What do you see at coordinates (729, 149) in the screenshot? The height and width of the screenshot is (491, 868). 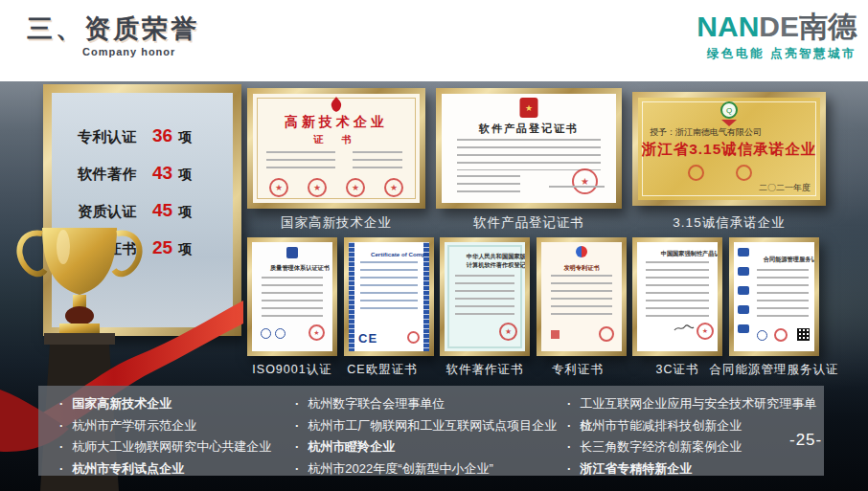 I see `certificate-315-integrity-plaque: Q 授予：浙江南德电气有限公司 浙江省3.15诚信承诺企业 二〇二一年度` at bounding box center [729, 149].